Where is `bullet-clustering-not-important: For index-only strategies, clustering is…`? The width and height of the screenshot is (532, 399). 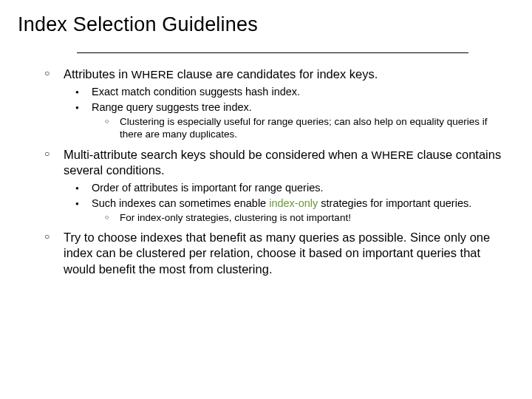
bullet-clustering-not-important: For index-only strategies, clustering is… is located at coordinates (307, 217).